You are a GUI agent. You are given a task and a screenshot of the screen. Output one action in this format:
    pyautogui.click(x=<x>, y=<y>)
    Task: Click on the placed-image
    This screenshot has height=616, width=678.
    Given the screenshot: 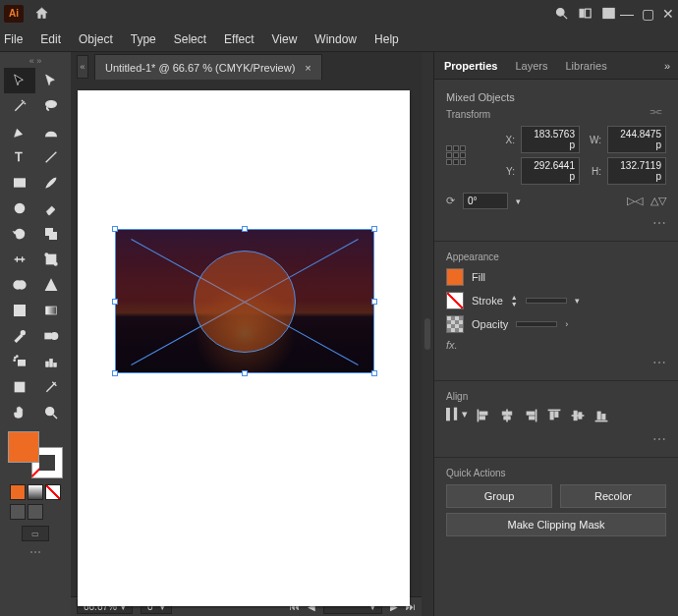 What is the action you would take?
    pyautogui.click(x=245, y=301)
    